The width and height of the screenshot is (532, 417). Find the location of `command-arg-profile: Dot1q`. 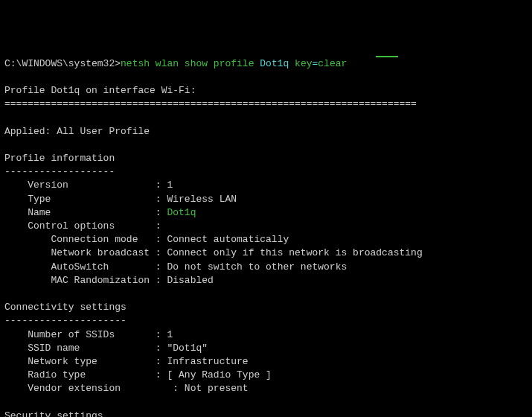

command-arg-profile: Dot1q is located at coordinates (274, 64).